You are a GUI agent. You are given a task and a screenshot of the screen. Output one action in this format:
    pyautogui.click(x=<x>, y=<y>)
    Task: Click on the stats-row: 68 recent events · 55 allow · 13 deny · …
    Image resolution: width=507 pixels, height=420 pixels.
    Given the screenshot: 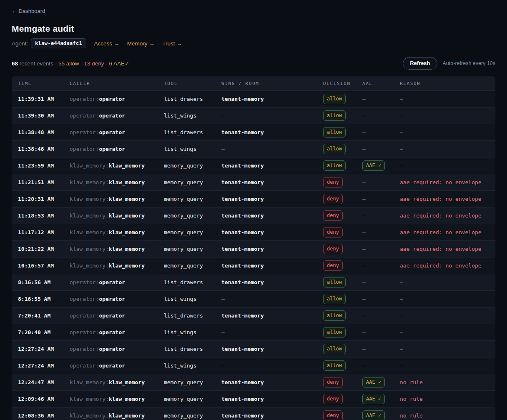 What is the action you would take?
    pyautogui.click(x=254, y=63)
    